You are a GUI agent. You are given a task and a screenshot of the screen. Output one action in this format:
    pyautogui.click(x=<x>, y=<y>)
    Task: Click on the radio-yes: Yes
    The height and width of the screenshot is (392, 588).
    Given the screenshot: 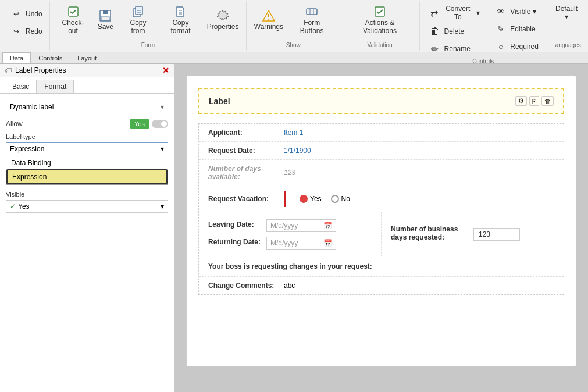 What is the action you would take?
    pyautogui.click(x=311, y=199)
    